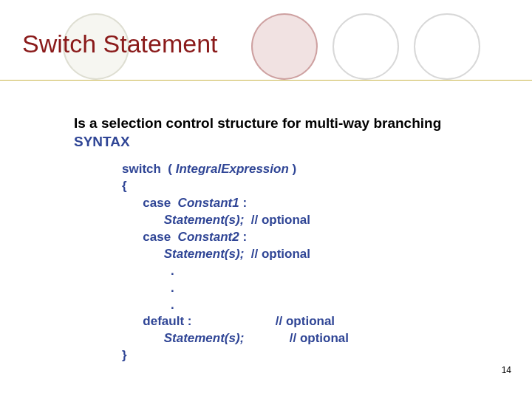 This screenshot has height=399, width=532. Describe the element at coordinates (157, 321) in the screenshot. I see `code-kw: default :` at that location.